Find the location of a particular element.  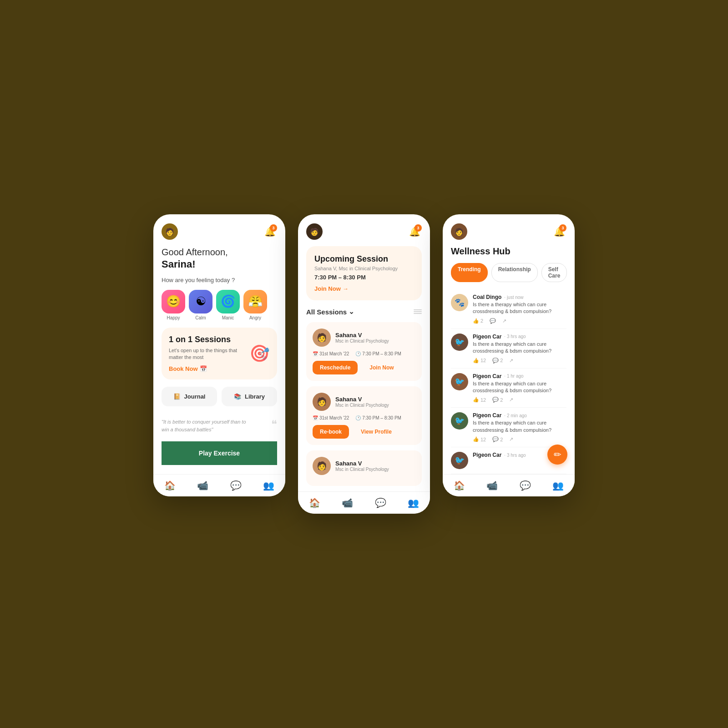

post-text-1: Is there a therapy which can cure crossd… is located at coordinates (520, 308).